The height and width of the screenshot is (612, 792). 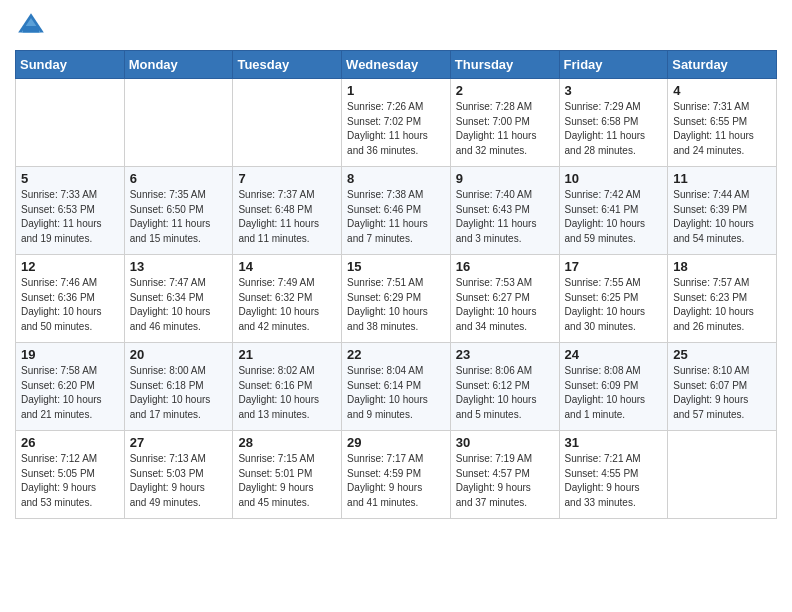 What do you see at coordinates (288, 299) in the screenshot?
I see `calendar-cell: 14Sunrise: 7:49 AM Sunset: 6:32 PM Dayli…` at bounding box center [288, 299].